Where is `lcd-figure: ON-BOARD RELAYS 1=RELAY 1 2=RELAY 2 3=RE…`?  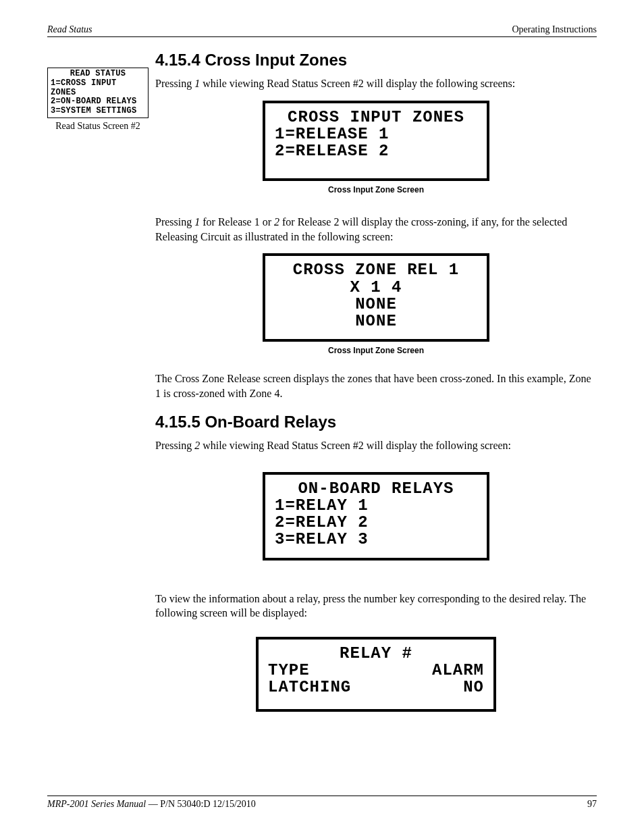
lcd-figure: ON-BOARD RELAYS 1=RELAY 1 2=RELAY 2 3=RE… is located at coordinates (376, 516).